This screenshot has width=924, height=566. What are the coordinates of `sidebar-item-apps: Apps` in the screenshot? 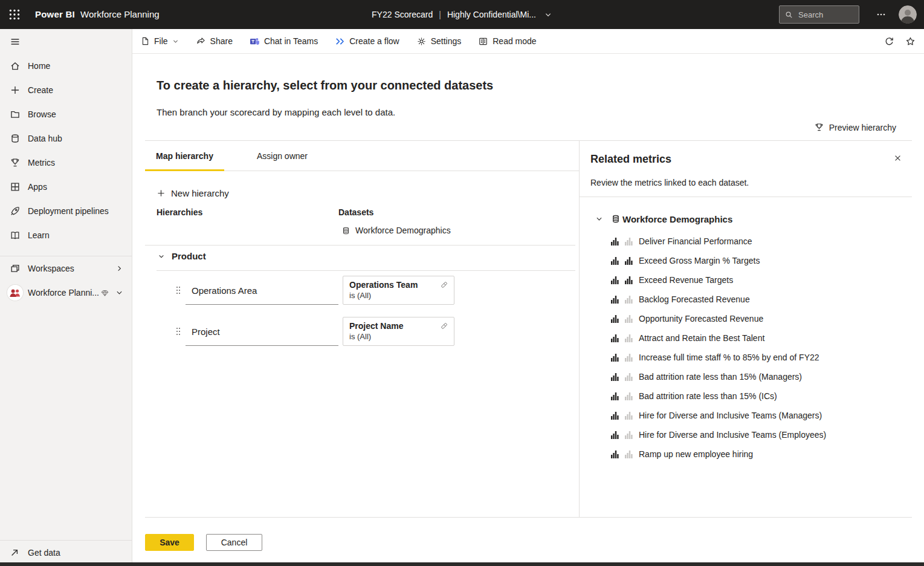 It's located at (66, 187).